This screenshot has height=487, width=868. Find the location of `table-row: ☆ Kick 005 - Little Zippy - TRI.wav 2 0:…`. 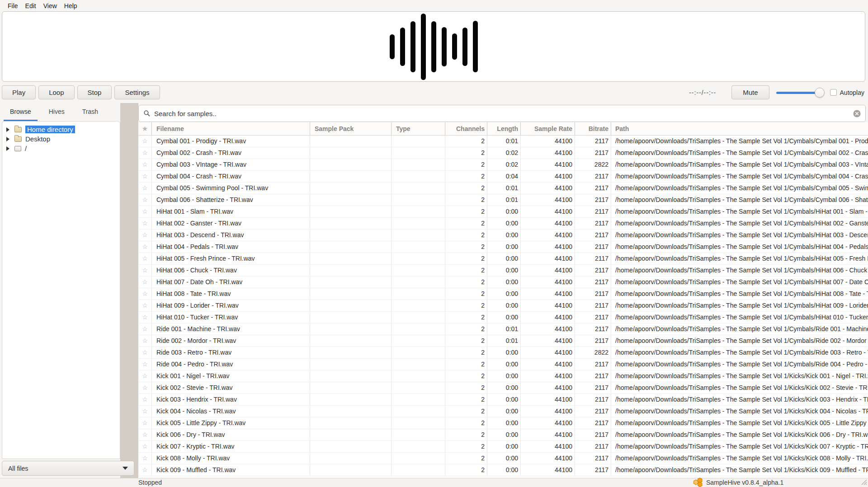

table-row: ☆ Kick 005 - Little Zippy - TRI.wav 2 0:… is located at coordinates (503, 423).